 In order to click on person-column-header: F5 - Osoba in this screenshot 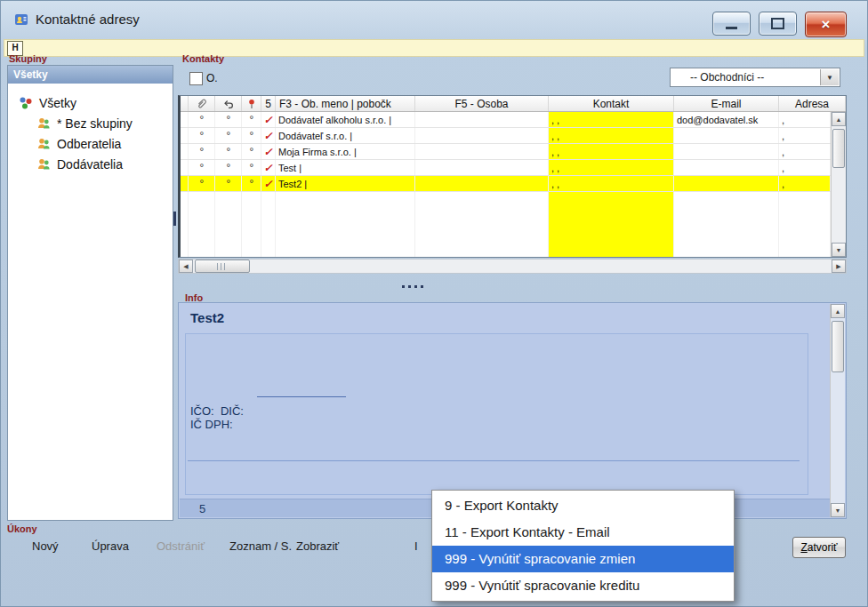, I will do `click(482, 103)`.